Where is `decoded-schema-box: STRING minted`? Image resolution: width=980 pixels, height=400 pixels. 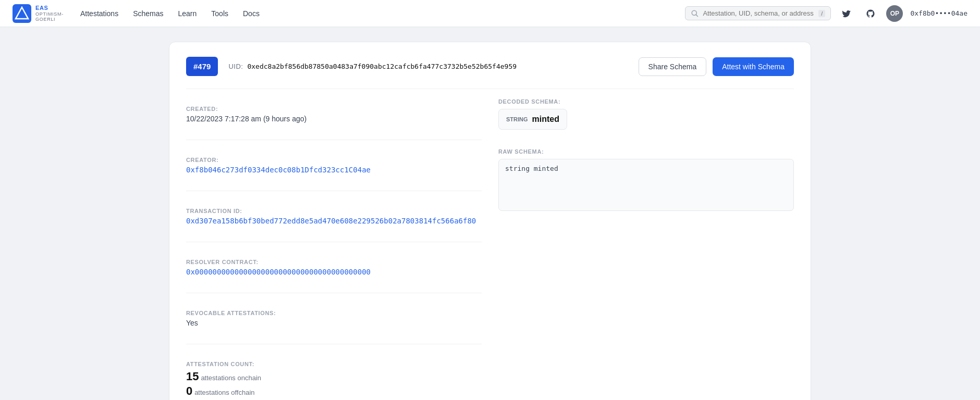 decoded-schema-box: STRING minted is located at coordinates (533, 119).